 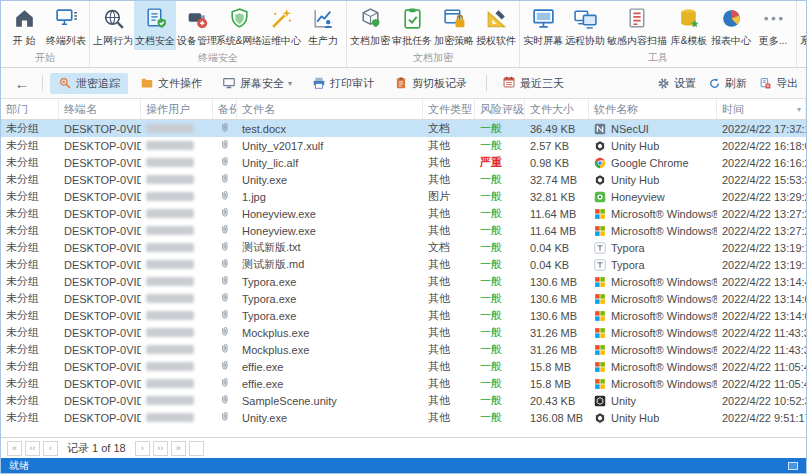 What do you see at coordinates (323, 26) in the screenshot?
I see `ribbon-item-productivity: 生产力` at bounding box center [323, 26].